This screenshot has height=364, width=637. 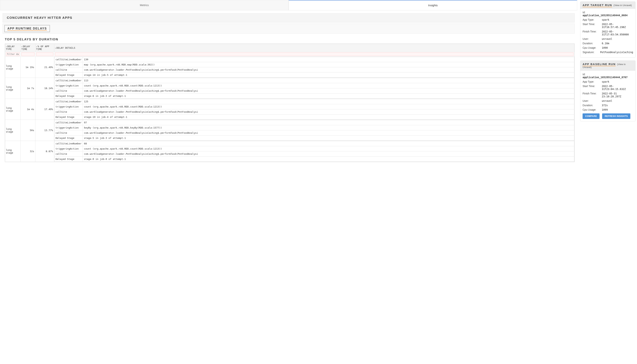 I want to click on info-row: Start Time:2022-05-31T23:04:15.632Z, so click(x=608, y=88).